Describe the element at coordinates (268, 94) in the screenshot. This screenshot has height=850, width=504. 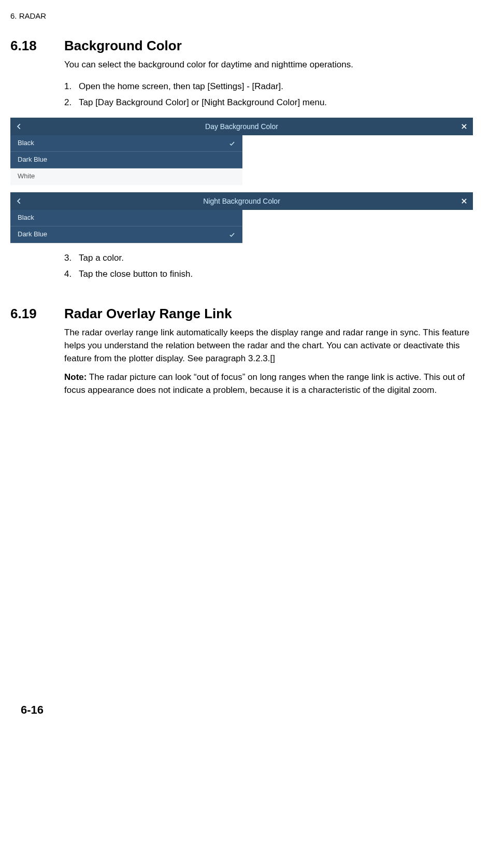
I see `section-618-steps-a: Open the home screen, then tap [Settings…` at that location.